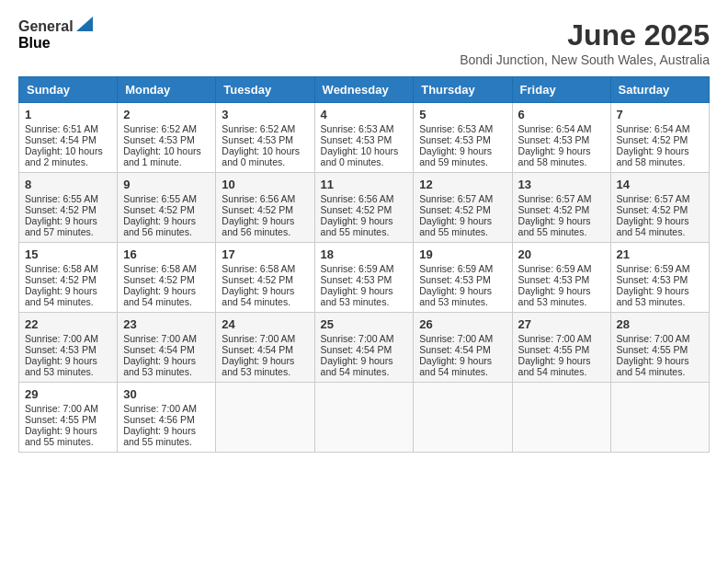  I want to click on day-number: 23, so click(166, 324).